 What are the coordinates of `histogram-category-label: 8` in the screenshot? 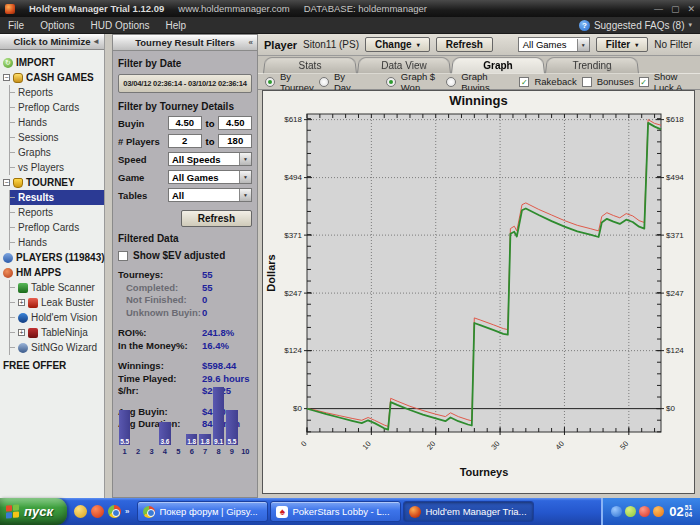 It's located at (218, 452).